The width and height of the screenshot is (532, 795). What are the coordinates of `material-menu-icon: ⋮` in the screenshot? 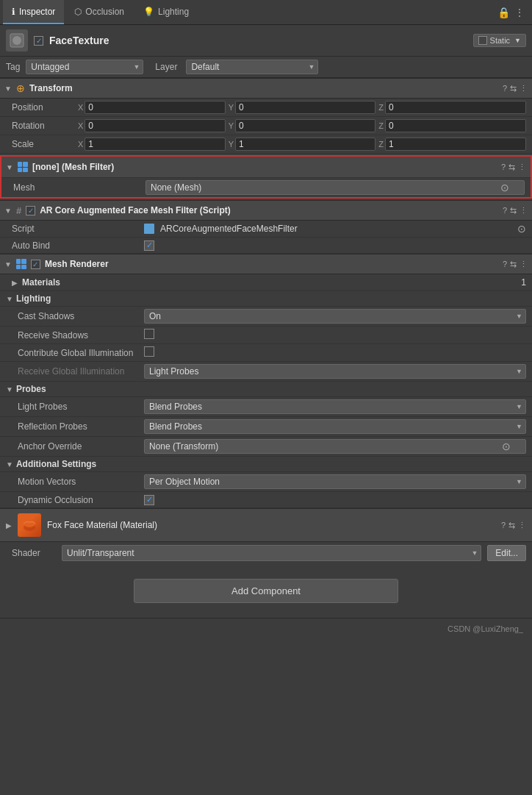 It's located at (522, 525).